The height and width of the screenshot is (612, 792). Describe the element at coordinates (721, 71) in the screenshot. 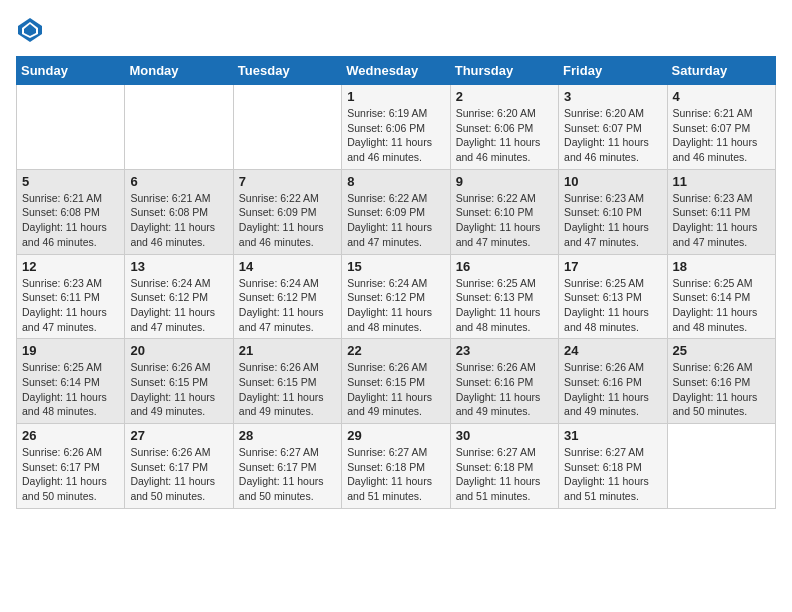

I see `day-of-week-header: Saturday` at that location.